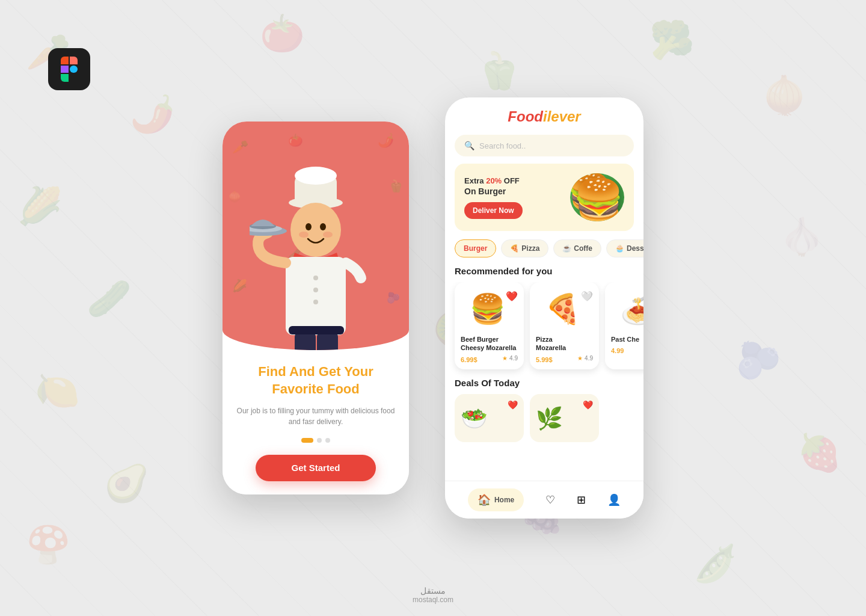 The width and height of the screenshot is (866, 616). I want to click on menu-icon: ⊞, so click(581, 500).